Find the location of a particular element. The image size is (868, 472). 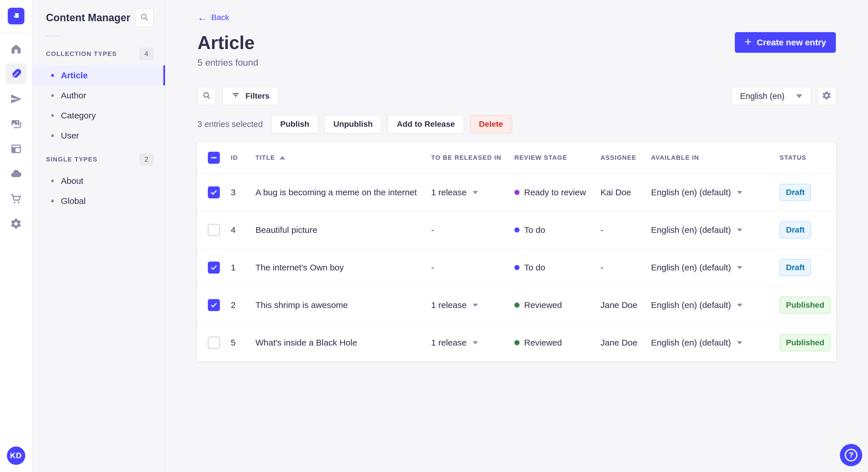

help-button: ? is located at coordinates (851, 455).